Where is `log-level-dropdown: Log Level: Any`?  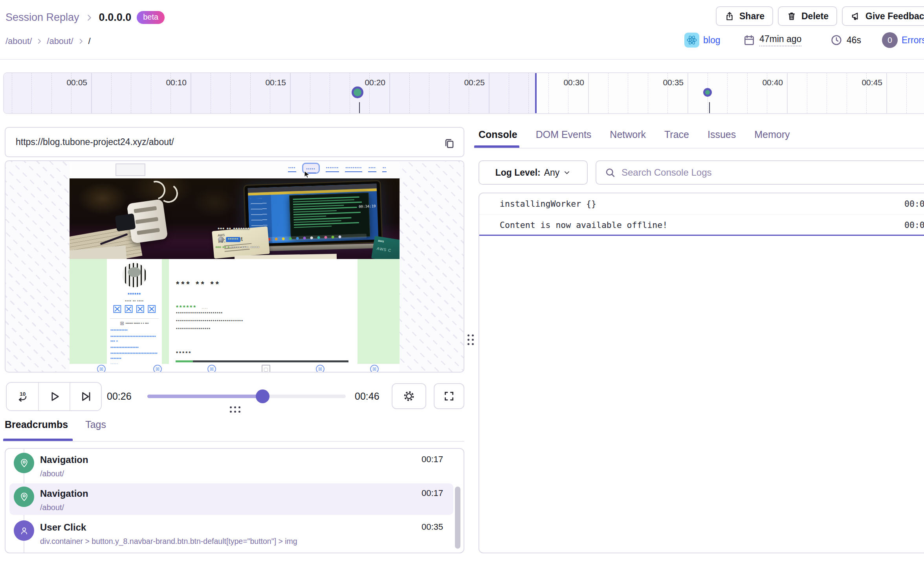 log-level-dropdown: Log Level: Any is located at coordinates (533, 173).